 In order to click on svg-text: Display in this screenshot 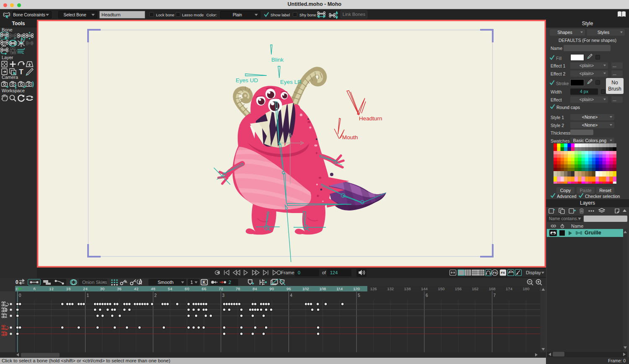, I will do `click(533, 273)`.